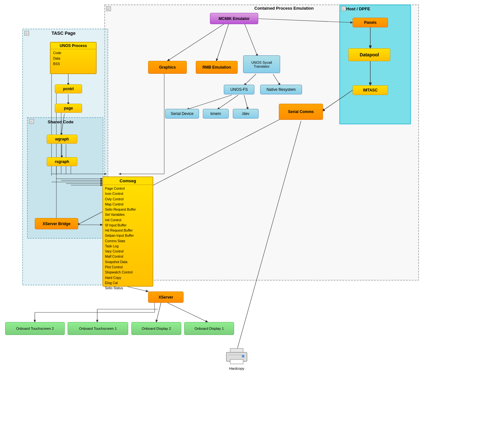 The image size is (483, 448). What do you see at coordinates (281, 90) in the screenshot?
I see `native-fs-box: Native filesystem` at bounding box center [281, 90].